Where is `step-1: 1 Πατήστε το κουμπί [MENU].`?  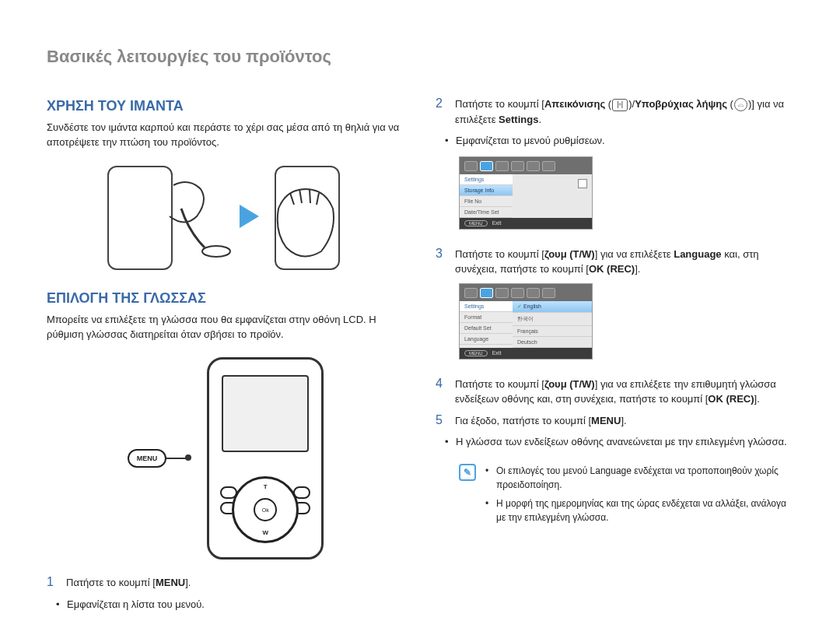
step-1: 1 Πατήστε το κουμπί [MENU]. is located at coordinates (226, 583).